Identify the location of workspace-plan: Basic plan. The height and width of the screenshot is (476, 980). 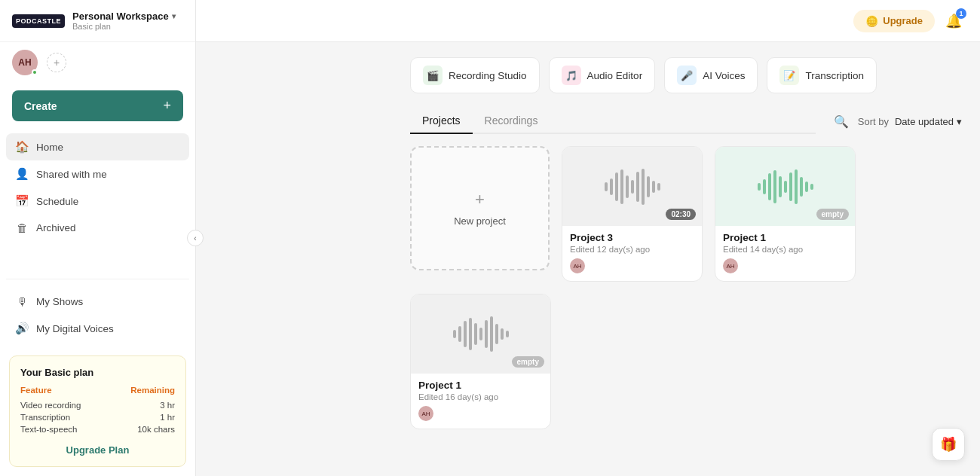
(128, 26).